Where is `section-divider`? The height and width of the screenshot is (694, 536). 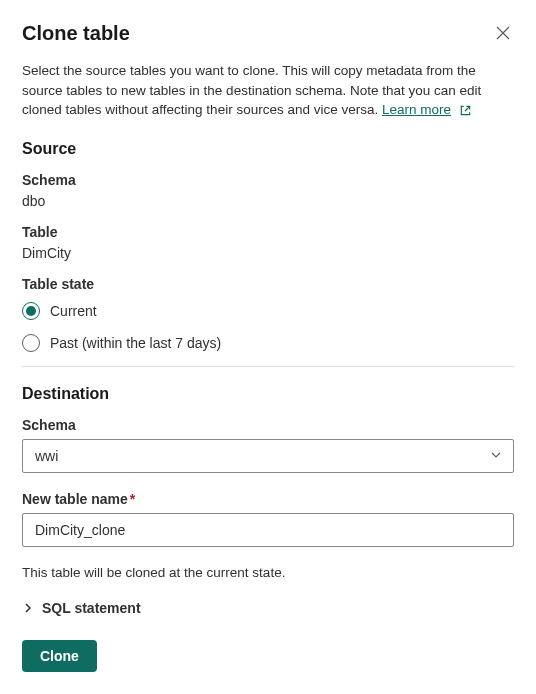 section-divider is located at coordinates (268, 366).